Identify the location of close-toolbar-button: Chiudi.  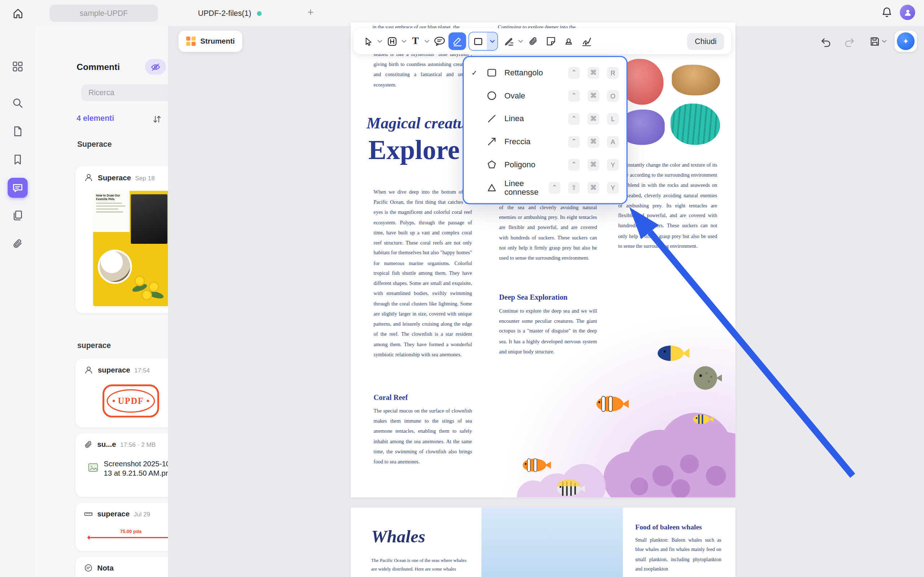
(706, 41).